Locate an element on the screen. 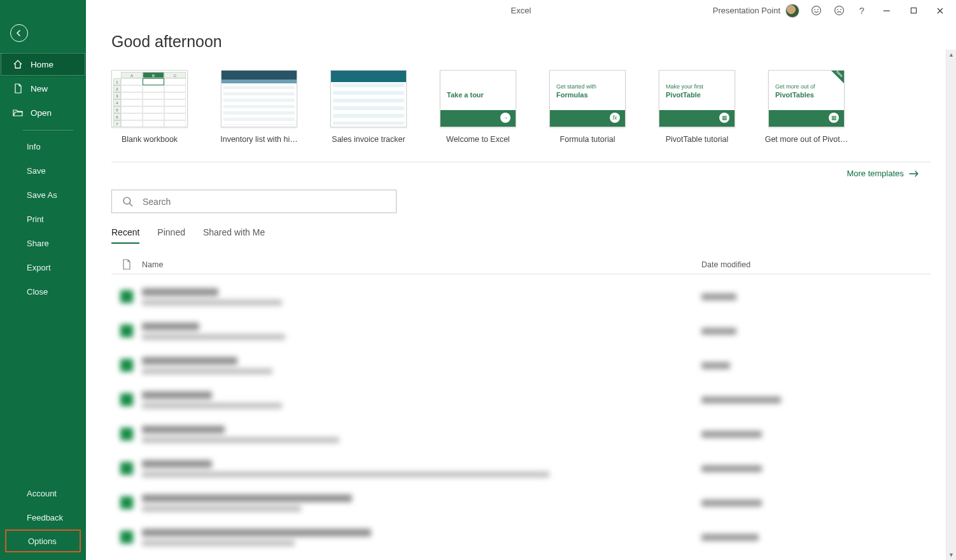 The width and height of the screenshot is (956, 560). nav-close-label: Close is located at coordinates (37, 291).